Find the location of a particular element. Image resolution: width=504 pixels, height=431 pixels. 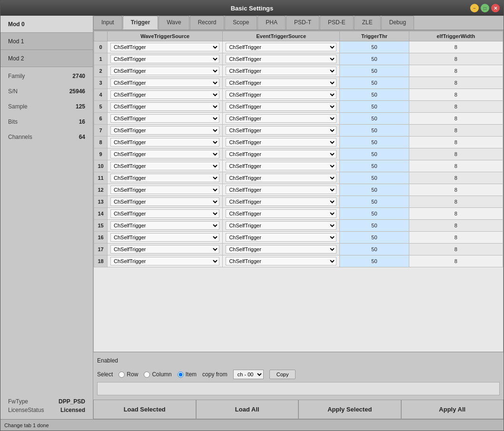

tab-psd-e: PSD-E is located at coordinates (337, 23).